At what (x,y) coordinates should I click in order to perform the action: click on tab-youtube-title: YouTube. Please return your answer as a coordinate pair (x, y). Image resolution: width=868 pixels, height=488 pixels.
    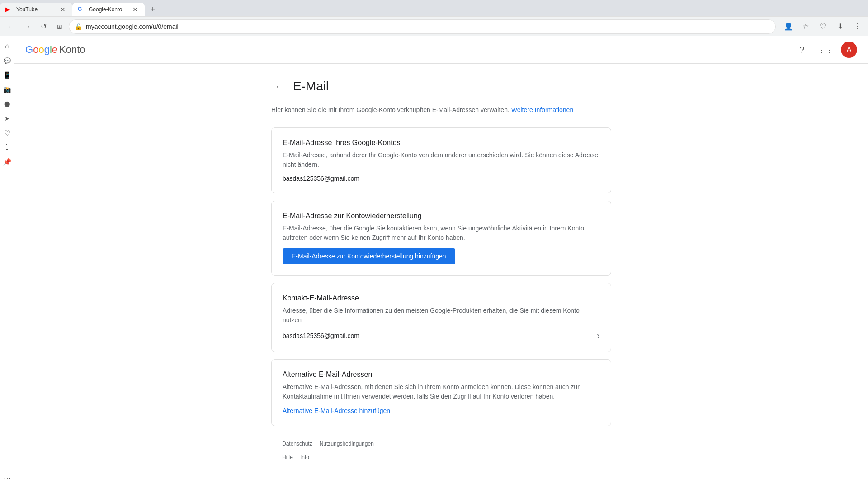
    Looking at the image, I should click on (36, 9).